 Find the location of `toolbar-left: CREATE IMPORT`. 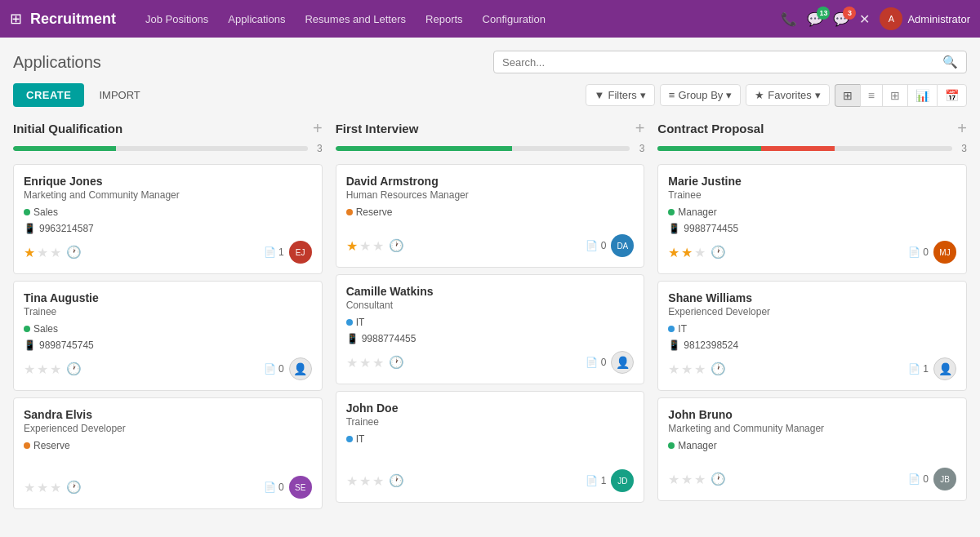

toolbar-left: CREATE IMPORT is located at coordinates (81, 95).